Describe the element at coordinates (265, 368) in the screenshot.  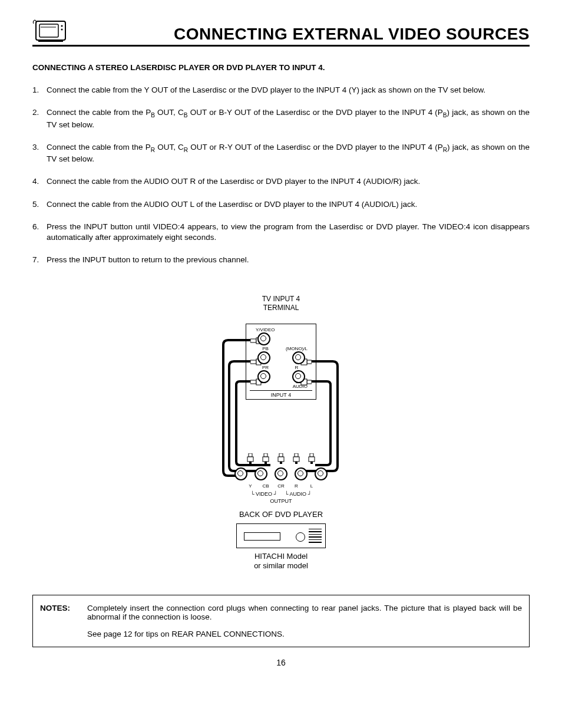
I see `jack-label: PR` at that location.